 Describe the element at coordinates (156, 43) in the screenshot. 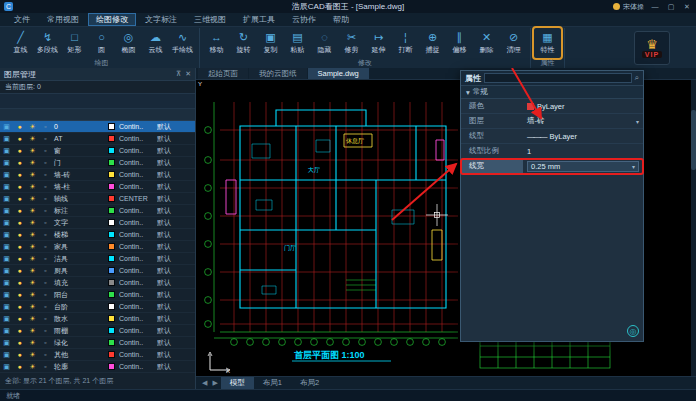

I see `ribbon-tool-button: ☁ 云线` at that location.